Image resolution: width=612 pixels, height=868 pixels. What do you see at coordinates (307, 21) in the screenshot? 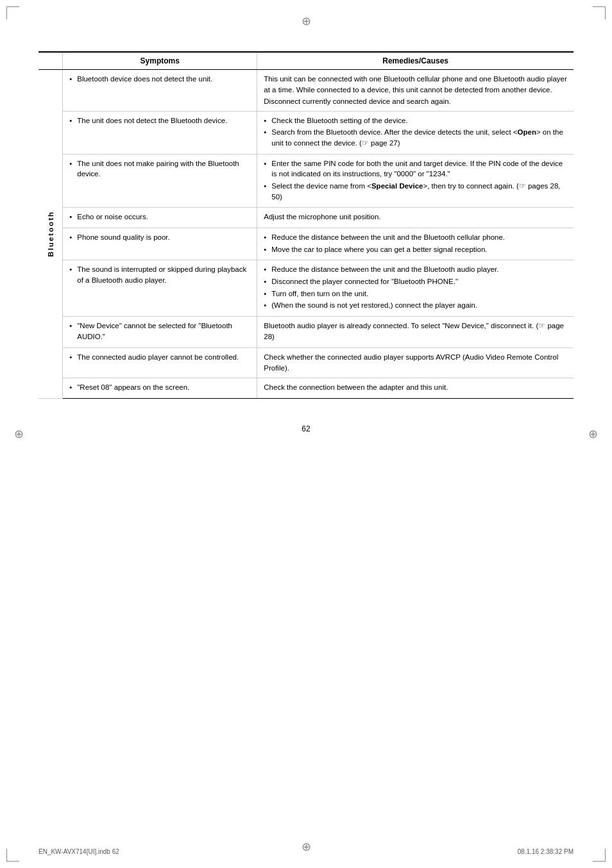
I see `crosshair-top-icon: ⊕` at bounding box center [307, 21].